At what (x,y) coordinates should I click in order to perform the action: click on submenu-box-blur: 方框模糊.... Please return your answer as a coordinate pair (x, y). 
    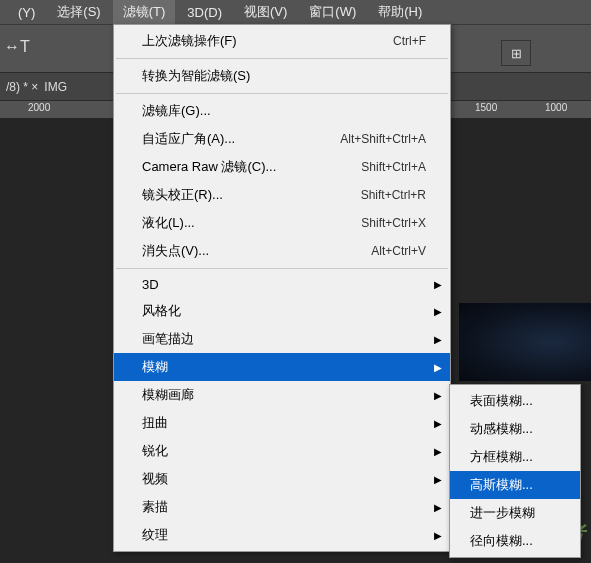
    Looking at the image, I should click on (515, 457).